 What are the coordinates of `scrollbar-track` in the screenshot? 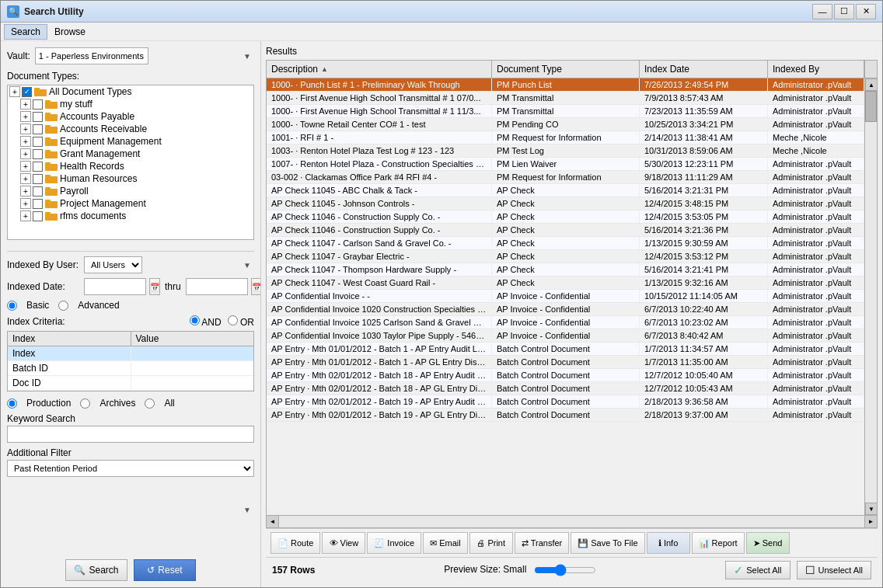 It's located at (871, 297).